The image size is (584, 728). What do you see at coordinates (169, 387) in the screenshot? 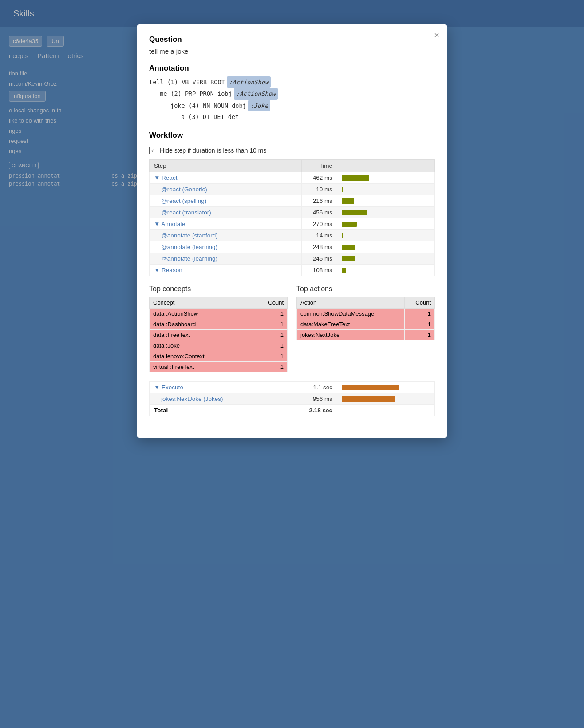
I see `execute-step-link-0: ▼ Execute` at bounding box center [169, 387].